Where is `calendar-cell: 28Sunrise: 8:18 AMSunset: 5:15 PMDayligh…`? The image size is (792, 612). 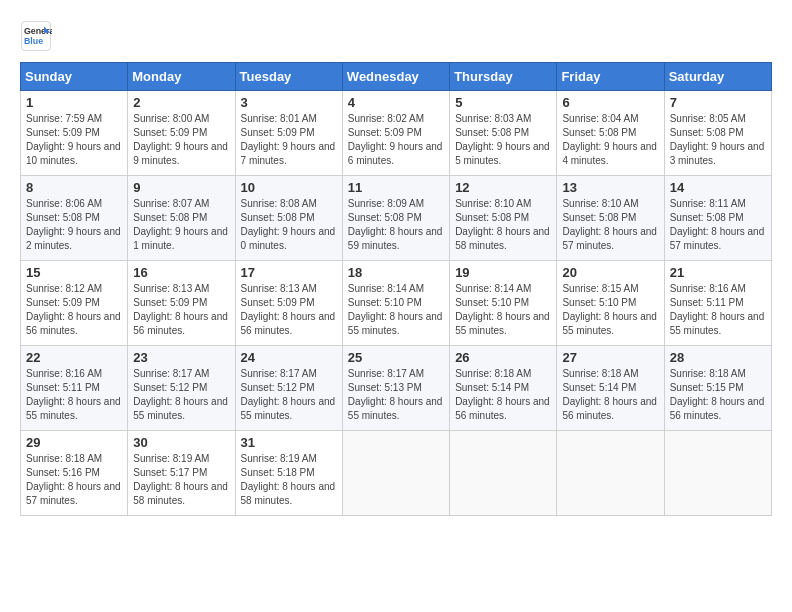
calendar-cell: 28Sunrise: 8:18 AMSunset: 5:15 PMDayligh… is located at coordinates (718, 388).